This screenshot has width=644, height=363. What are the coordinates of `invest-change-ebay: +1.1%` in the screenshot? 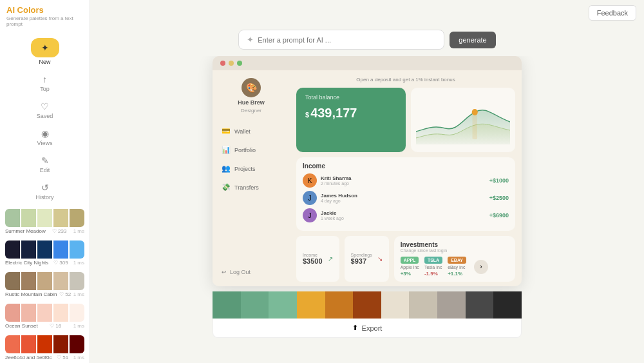 It's located at (455, 273).